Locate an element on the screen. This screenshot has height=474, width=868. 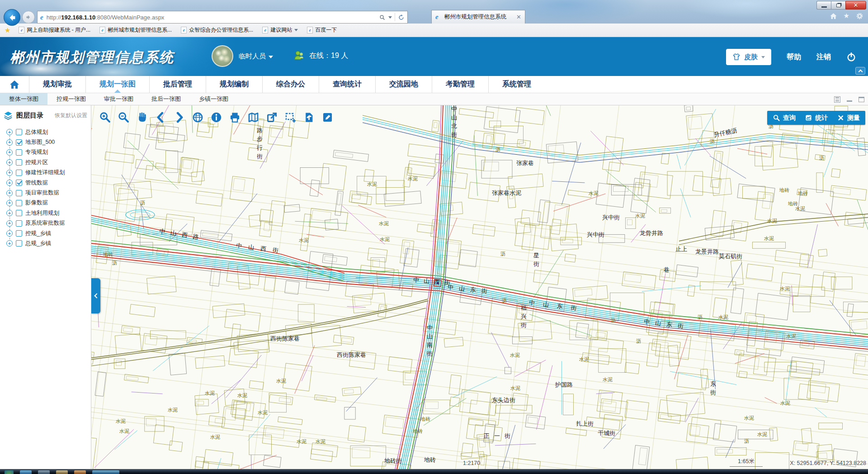
user-avatar is located at coordinates (222, 56).